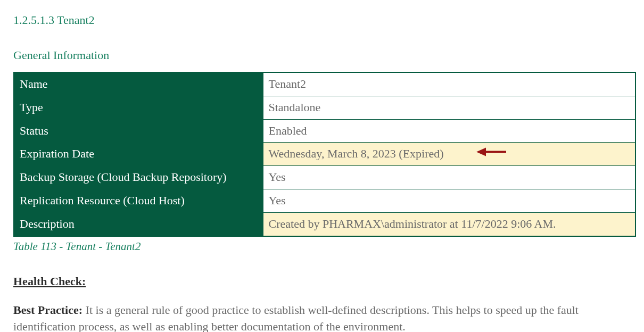  What do you see at coordinates (138, 154) in the screenshot?
I see `row-label: Expiration Date` at bounding box center [138, 154].